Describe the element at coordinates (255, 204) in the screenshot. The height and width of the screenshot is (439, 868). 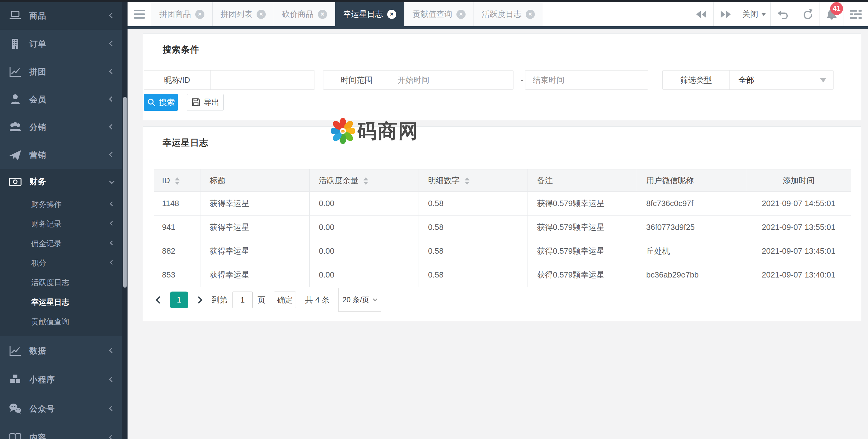
I see `cell-title: 获得幸运星` at that location.